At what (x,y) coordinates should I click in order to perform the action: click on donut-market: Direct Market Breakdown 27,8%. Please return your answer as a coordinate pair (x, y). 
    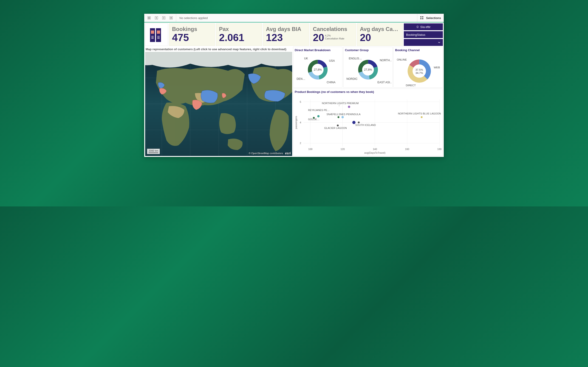
    Looking at the image, I should click on (318, 67).